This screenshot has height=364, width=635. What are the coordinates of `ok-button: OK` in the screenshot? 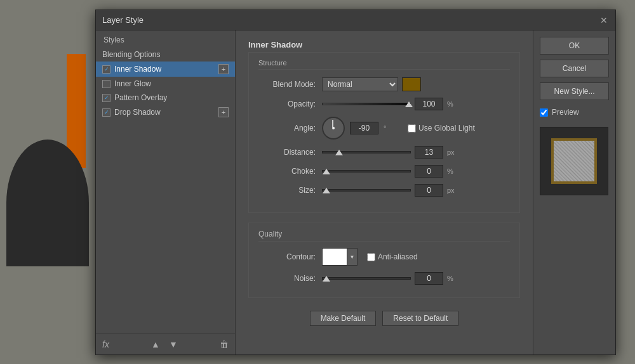 It's located at (574, 46).